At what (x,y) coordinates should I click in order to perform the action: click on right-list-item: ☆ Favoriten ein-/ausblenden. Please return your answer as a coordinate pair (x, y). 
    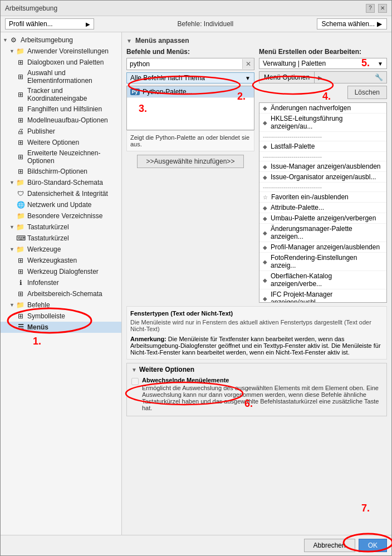
    Looking at the image, I should click on (323, 197).